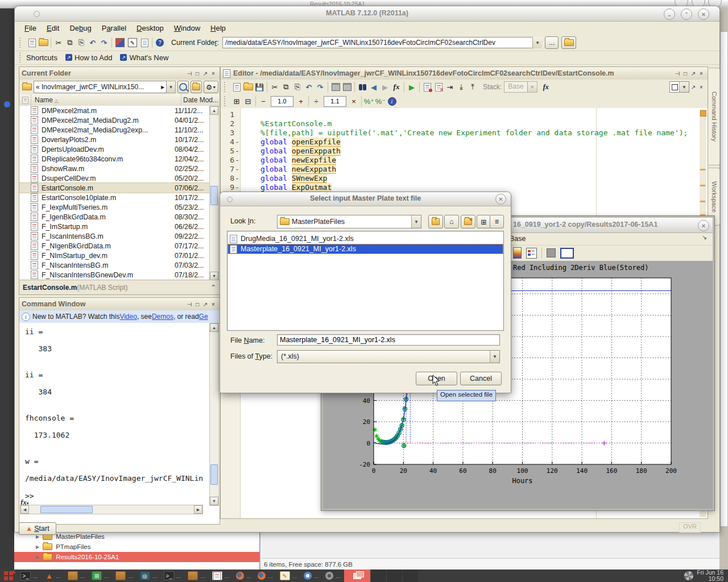 The height and width of the screenshot is (582, 728). I want to click on menu-edit: Edit, so click(53, 28).